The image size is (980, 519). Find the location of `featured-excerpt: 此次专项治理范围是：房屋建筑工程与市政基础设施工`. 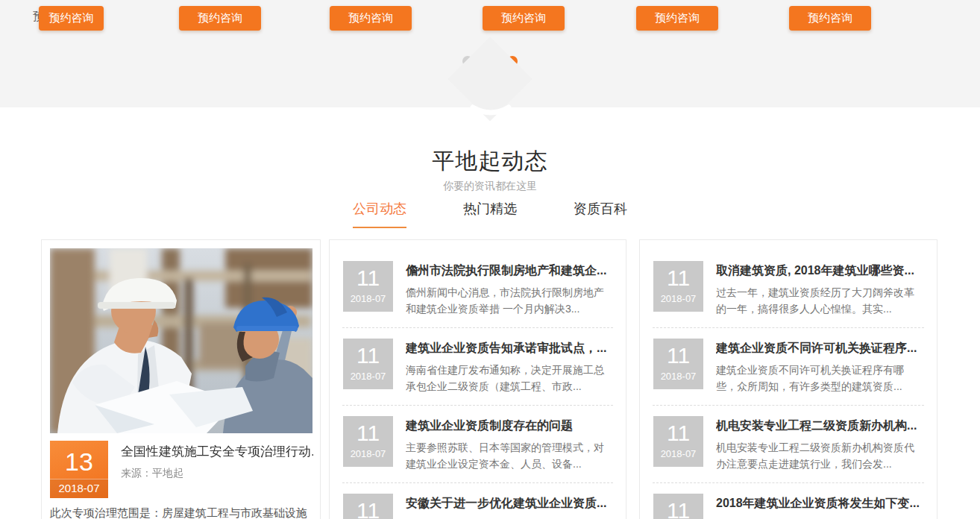

featured-excerpt: 此次专项治理范围是：房屋建筑工程与市政基础设施工 is located at coordinates (182, 512).